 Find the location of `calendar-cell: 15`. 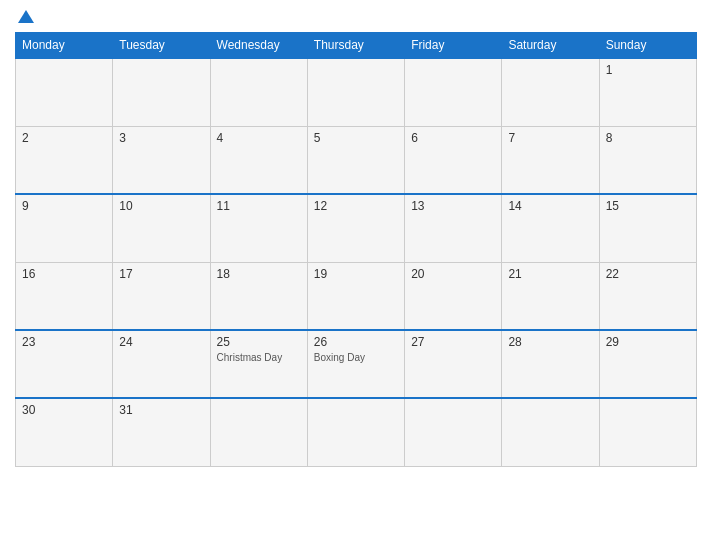

calendar-cell: 15 is located at coordinates (648, 228).